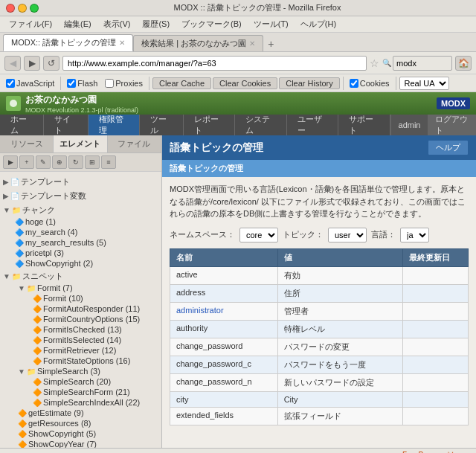  What do you see at coordinates (210, 125) in the screenshot?
I see `nav-report: レポート` at bounding box center [210, 125].